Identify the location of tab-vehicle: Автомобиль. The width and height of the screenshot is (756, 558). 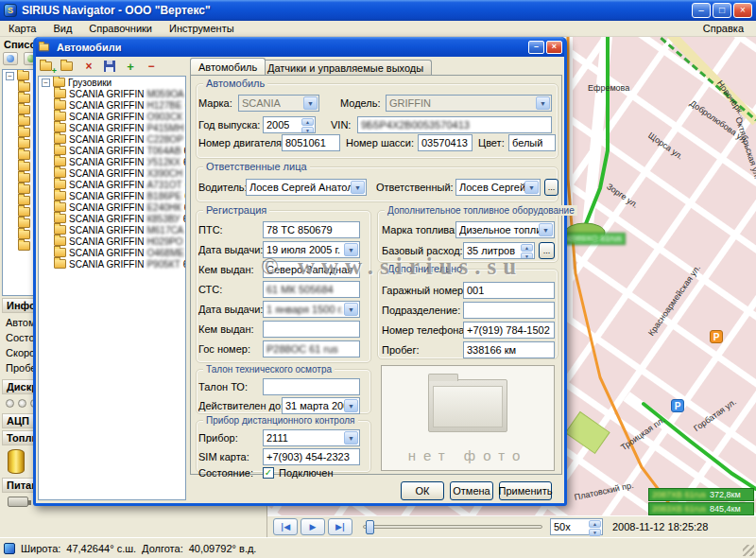
(228, 66).